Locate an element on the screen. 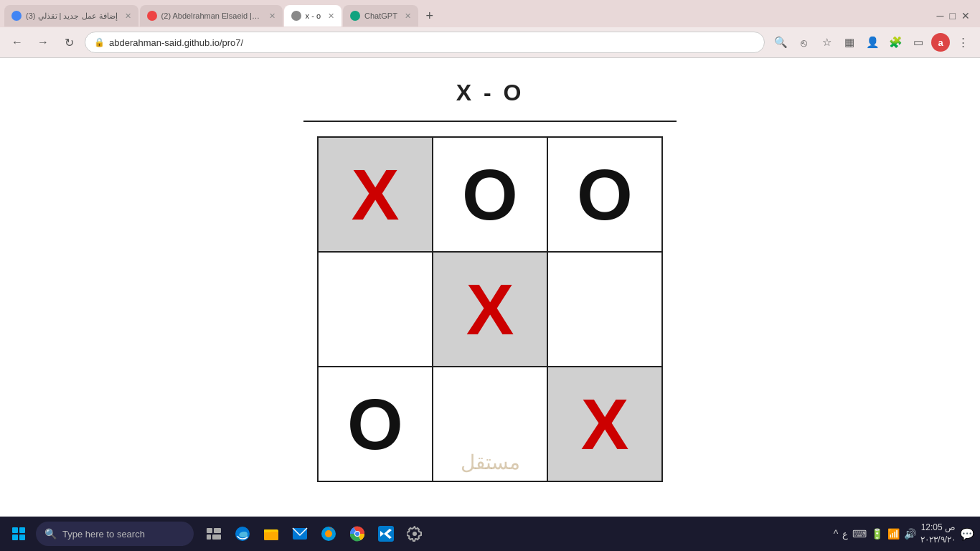 The width and height of the screenshot is (980, 551). cell-6: O is located at coordinates (376, 425).